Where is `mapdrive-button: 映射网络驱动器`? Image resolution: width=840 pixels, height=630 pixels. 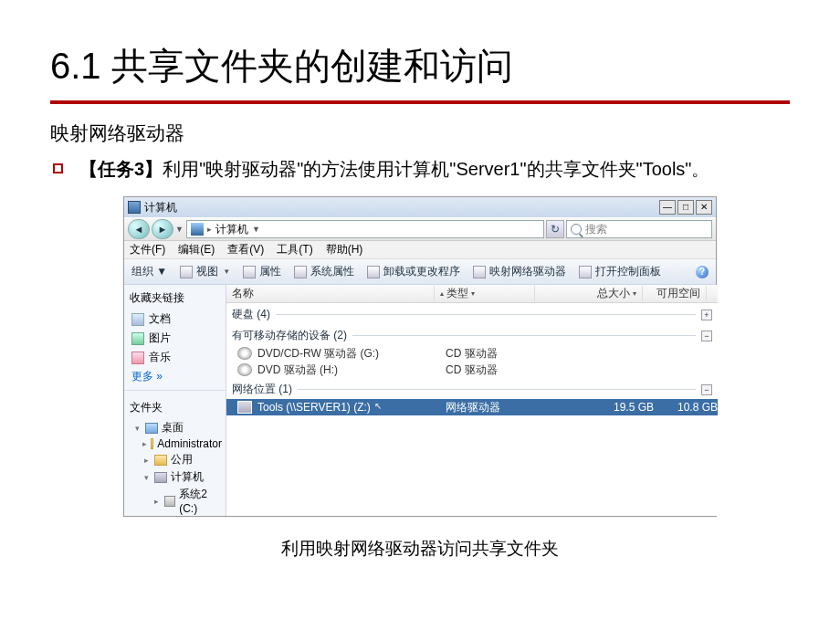
mapdrive-button: 映射网络驱动器 is located at coordinates (520, 272).